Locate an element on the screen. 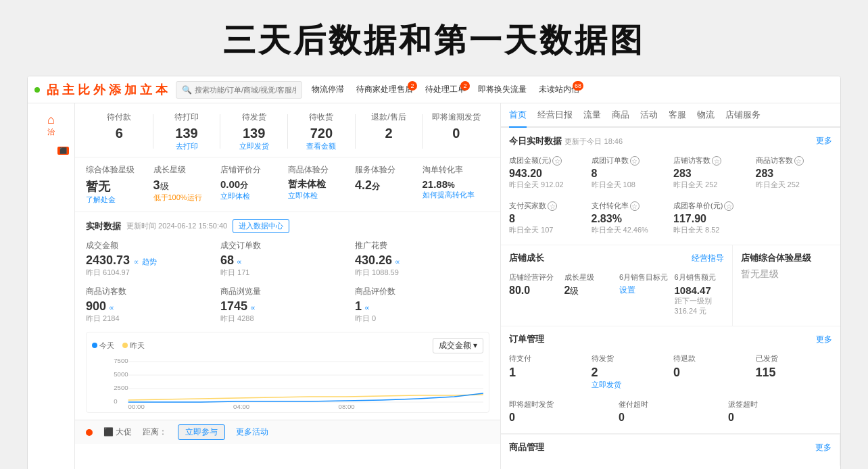 The image size is (868, 469). link-zhuanhua: 如何提高转化率 is located at coordinates (452, 195).